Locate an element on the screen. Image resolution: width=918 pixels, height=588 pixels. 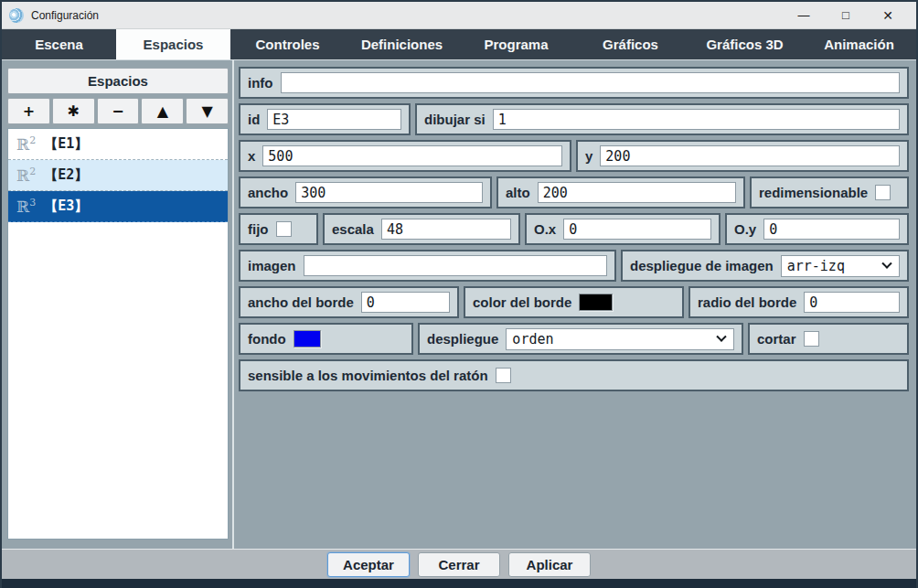
info-label: info is located at coordinates (261, 82).